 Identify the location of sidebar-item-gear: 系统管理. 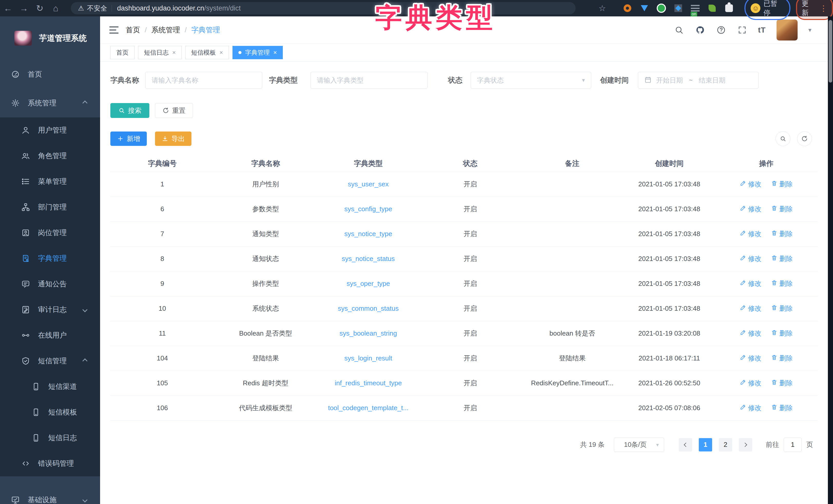
(50, 103).